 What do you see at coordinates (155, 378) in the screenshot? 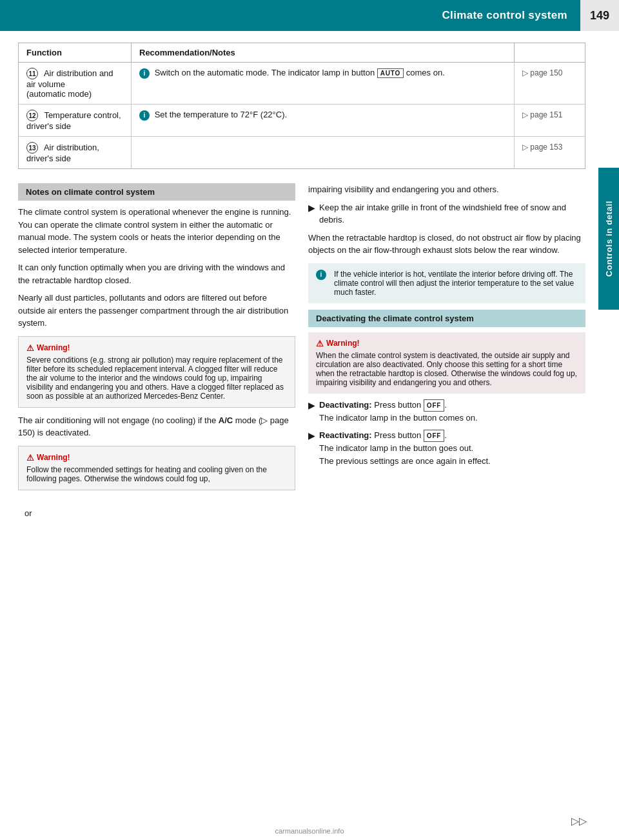
I see `warning-text-1: Severe conditions (e.g. strong air pollu…` at bounding box center [155, 378].